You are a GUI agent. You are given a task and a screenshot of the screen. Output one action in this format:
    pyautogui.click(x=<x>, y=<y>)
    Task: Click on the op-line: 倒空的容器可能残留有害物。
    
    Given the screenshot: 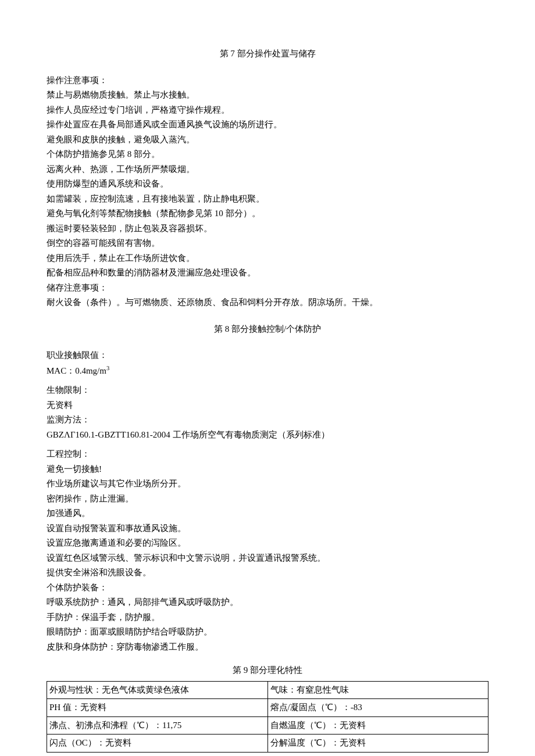 What is the action you would take?
    pyautogui.click(x=268, y=243)
    